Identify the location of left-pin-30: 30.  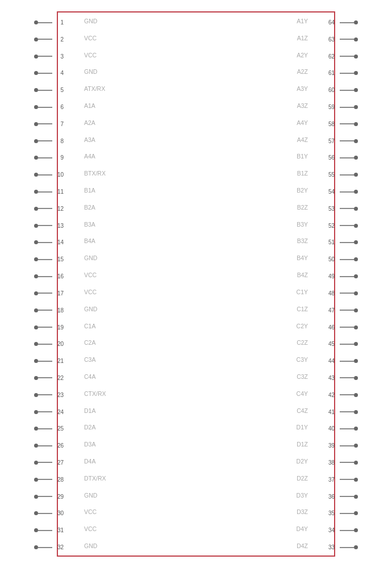
(49, 513).